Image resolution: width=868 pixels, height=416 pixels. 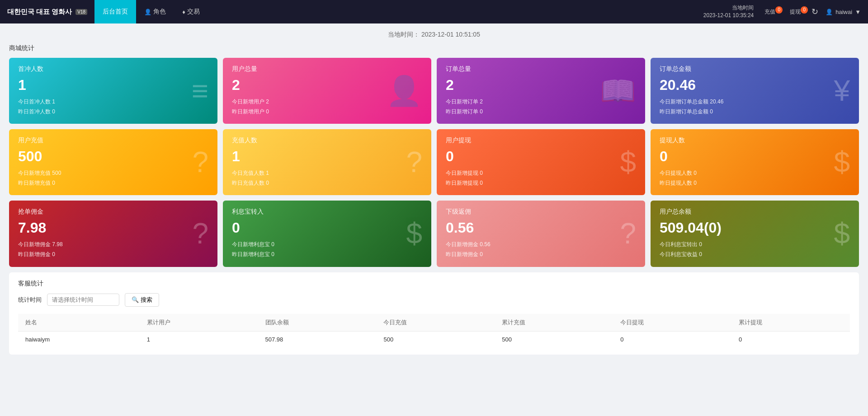 What do you see at coordinates (628, 234) in the screenshot?
I see `card-icon-lower-rebate: ?` at bounding box center [628, 234].